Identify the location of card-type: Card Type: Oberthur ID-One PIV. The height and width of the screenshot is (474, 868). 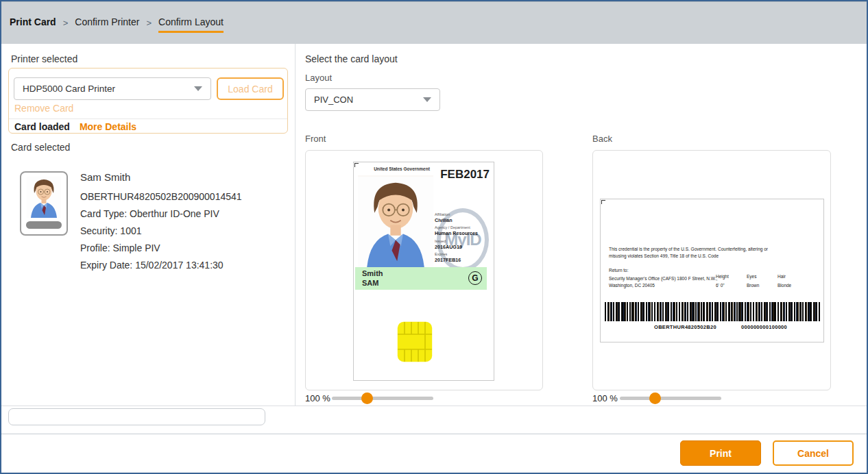
(161, 214).